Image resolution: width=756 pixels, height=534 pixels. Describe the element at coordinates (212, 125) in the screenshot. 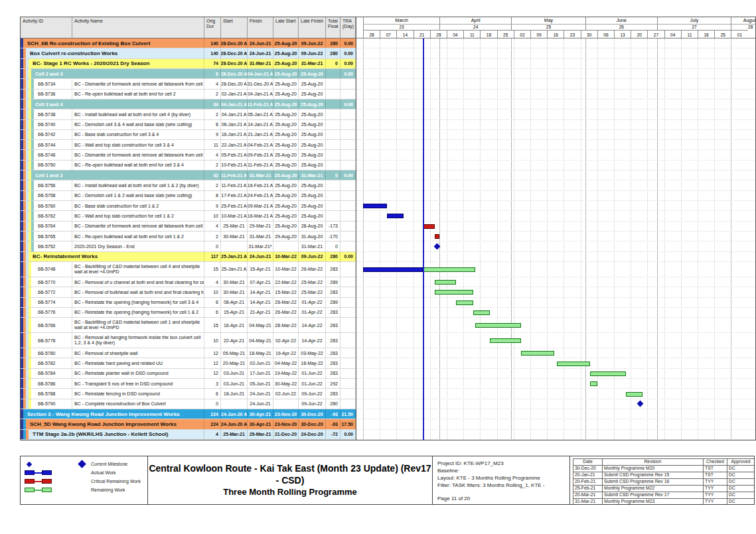

I see `cell-dur: 8` at that location.